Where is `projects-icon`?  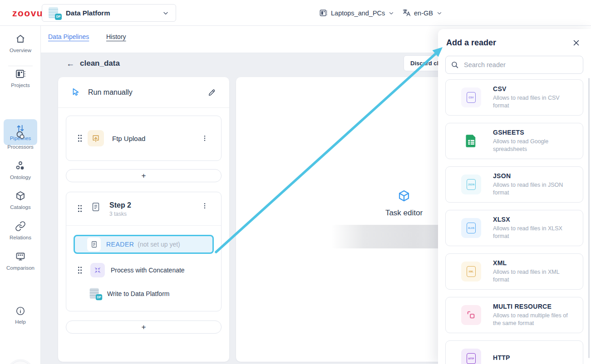
projects-icon is located at coordinates (20, 74).